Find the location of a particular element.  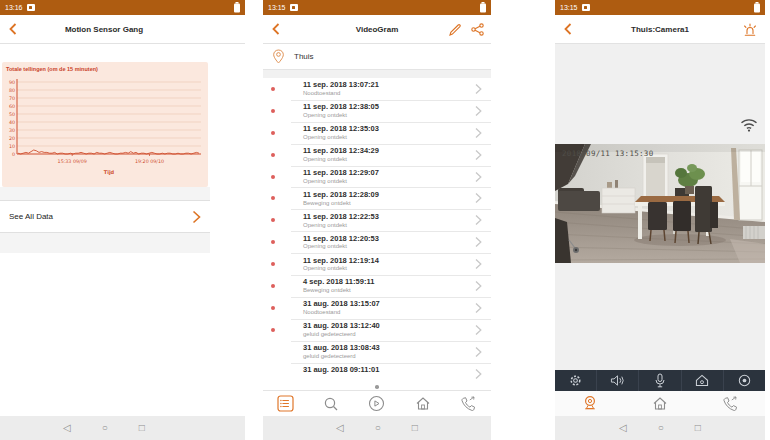

video-timestamp: 2018/09/11 13:15:30 is located at coordinates (608, 154).